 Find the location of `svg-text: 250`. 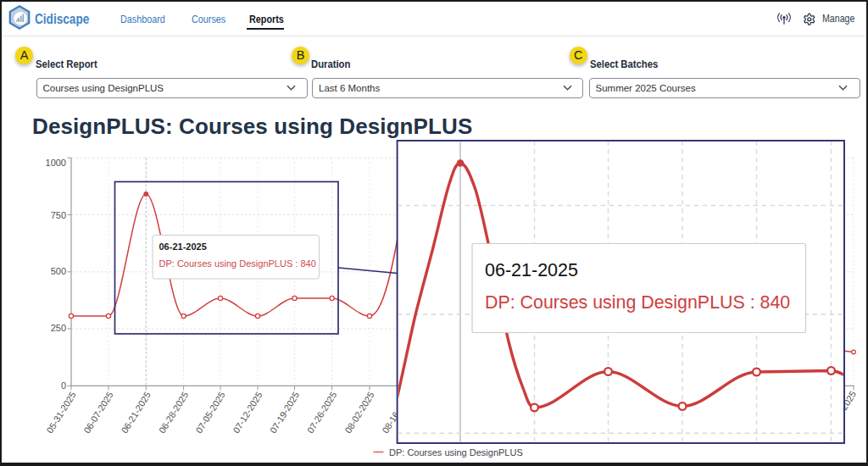

svg-text: 250 is located at coordinates (58, 328).